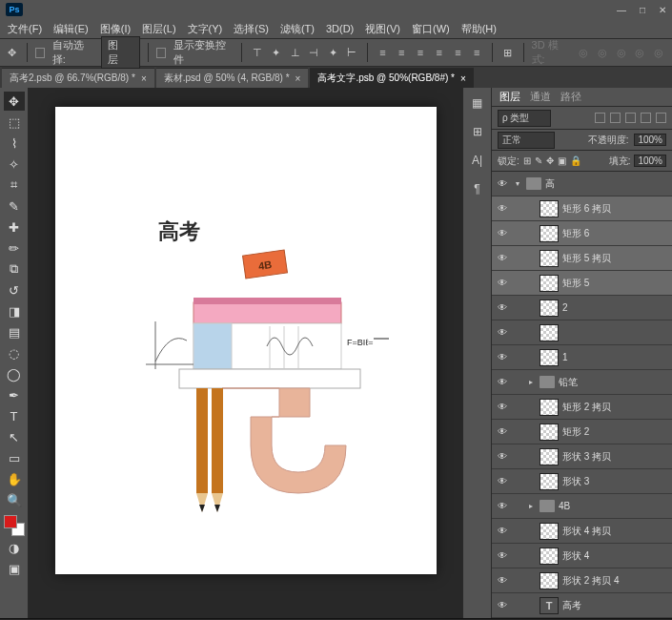 The image size is (672, 620). I want to click on layer-row: 👁矩形 2 拷贝, so click(581, 407).